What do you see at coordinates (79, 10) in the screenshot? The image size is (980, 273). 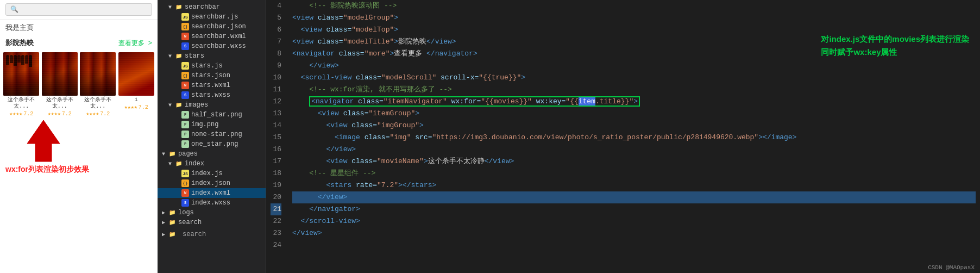 I see `phone-search-input: 🔍` at bounding box center [79, 10].